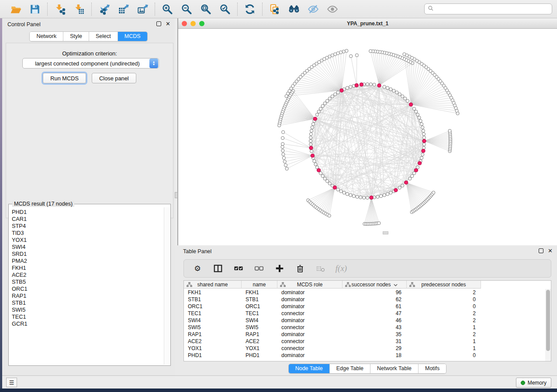 The height and width of the screenshot is (392, 557). Describe the element at coordinates (133, 37) in the screenshot. I see `tab-mcds: MCDS` at that location.